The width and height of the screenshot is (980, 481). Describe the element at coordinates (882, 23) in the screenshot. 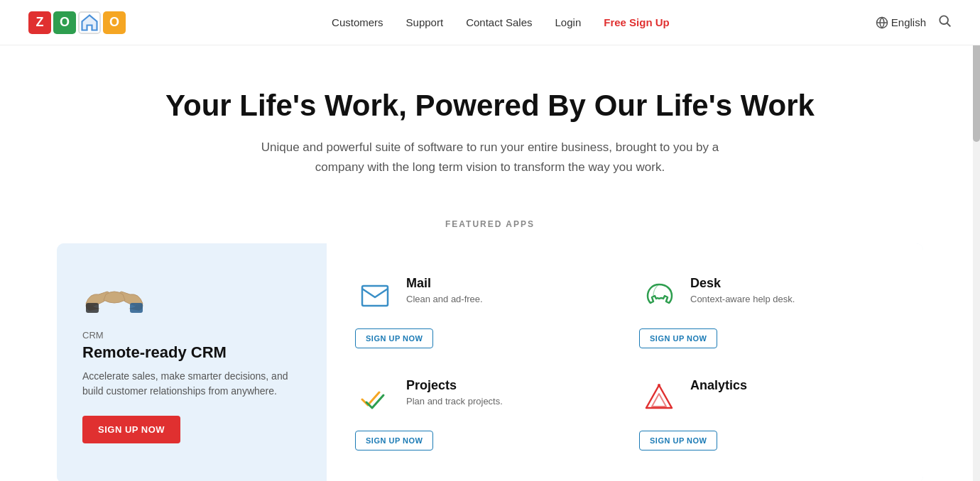

I see `globe-icon` at that location.